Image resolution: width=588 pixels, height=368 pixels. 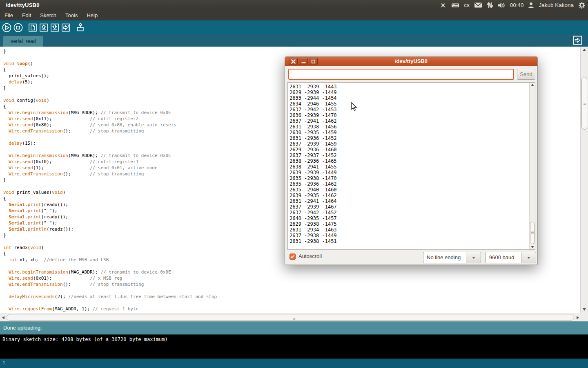 I want to click on send-button: Send, so click(x=526, y=74).